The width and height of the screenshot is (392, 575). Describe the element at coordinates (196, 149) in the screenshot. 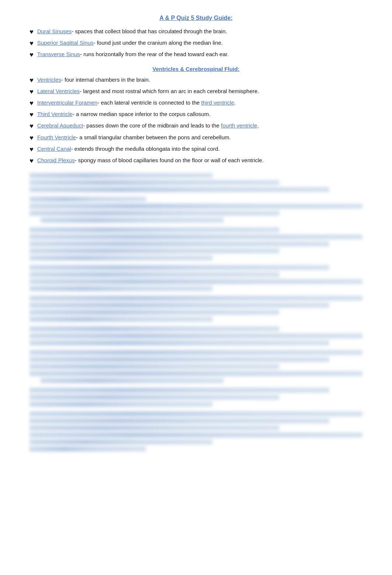

I see `list-item: ♥ Central Canal- extends through the med…` at that location.